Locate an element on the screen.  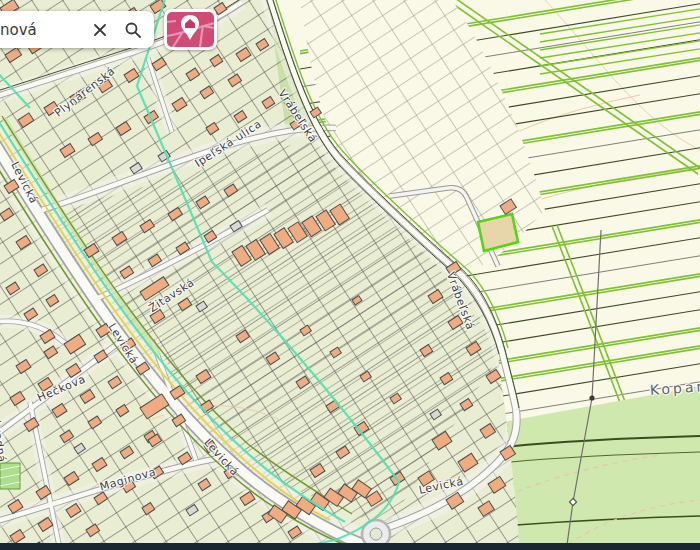
app-logo-button is located at coordinates (190, 30).